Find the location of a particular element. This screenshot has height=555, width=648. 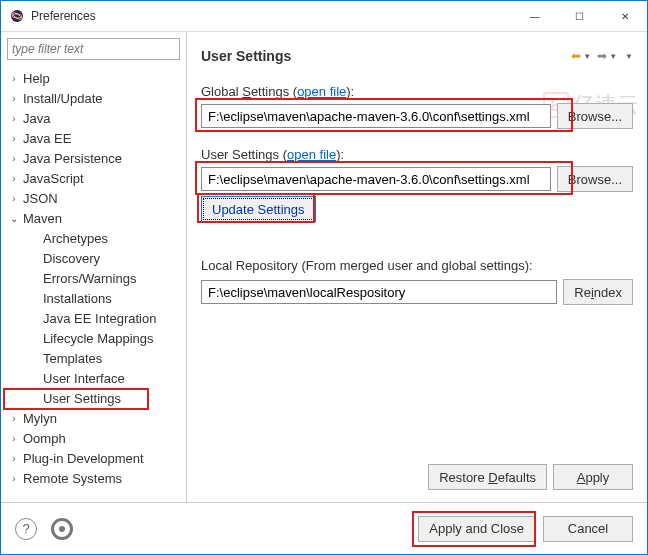

help-icon: ? is located at coordinates (26, 529).